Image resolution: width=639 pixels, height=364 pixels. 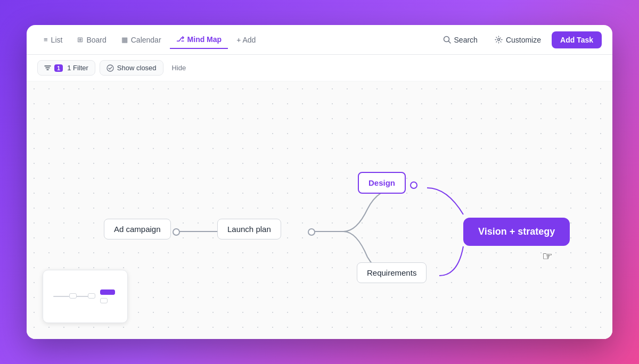 What do you see at coordinates (85, 296) in the screenshot?
I see `minimap-inner` at bounding box center [85, 296].